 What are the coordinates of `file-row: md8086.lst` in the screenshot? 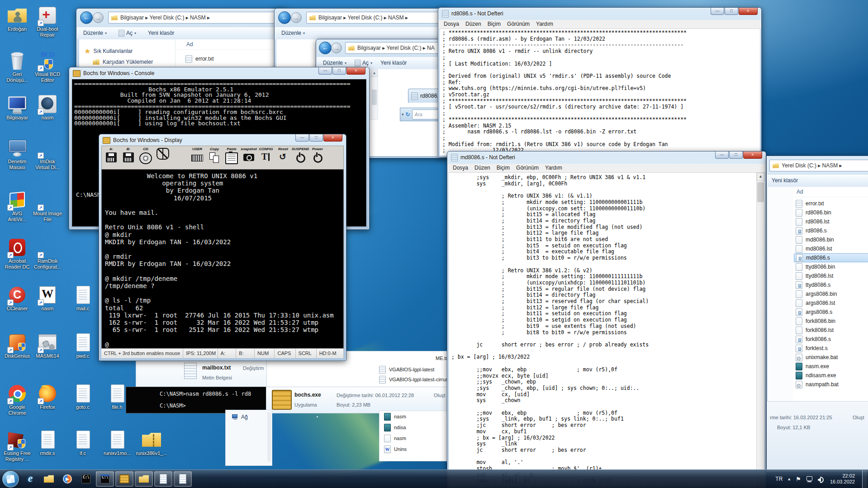 It's located at (831, 249).